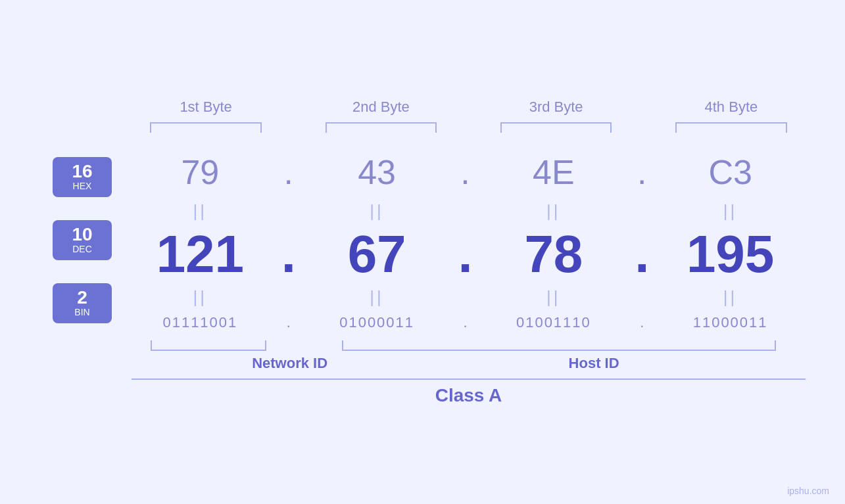 The width and height of the screenshot is (845, 504). Describe the element at coordinates (200, 212) in the screenshot. I see `eq-1-1: ||` at that location.